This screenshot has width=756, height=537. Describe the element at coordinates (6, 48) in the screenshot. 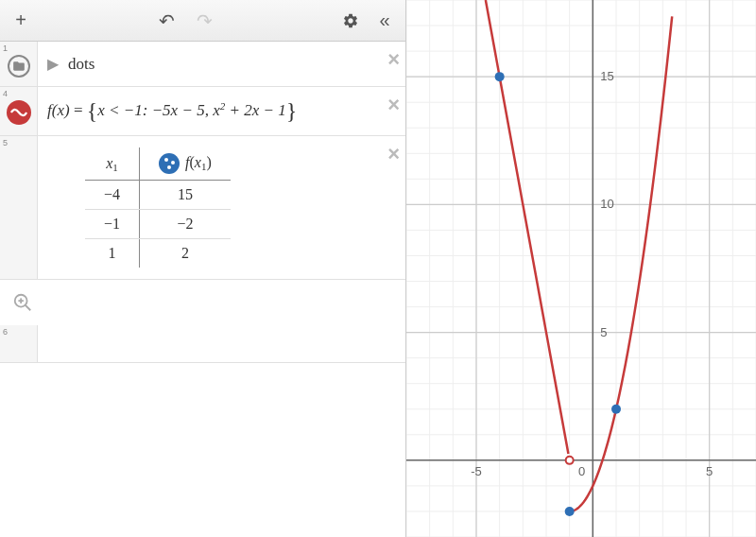

I see `row-index: 1` at that location.